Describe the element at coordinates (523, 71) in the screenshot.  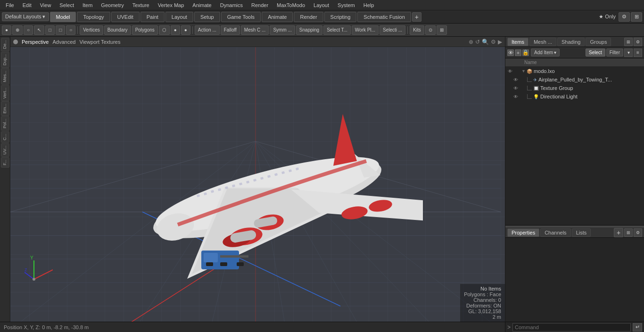
I see `item-arrow-modo-lxo: ▼` at that location.